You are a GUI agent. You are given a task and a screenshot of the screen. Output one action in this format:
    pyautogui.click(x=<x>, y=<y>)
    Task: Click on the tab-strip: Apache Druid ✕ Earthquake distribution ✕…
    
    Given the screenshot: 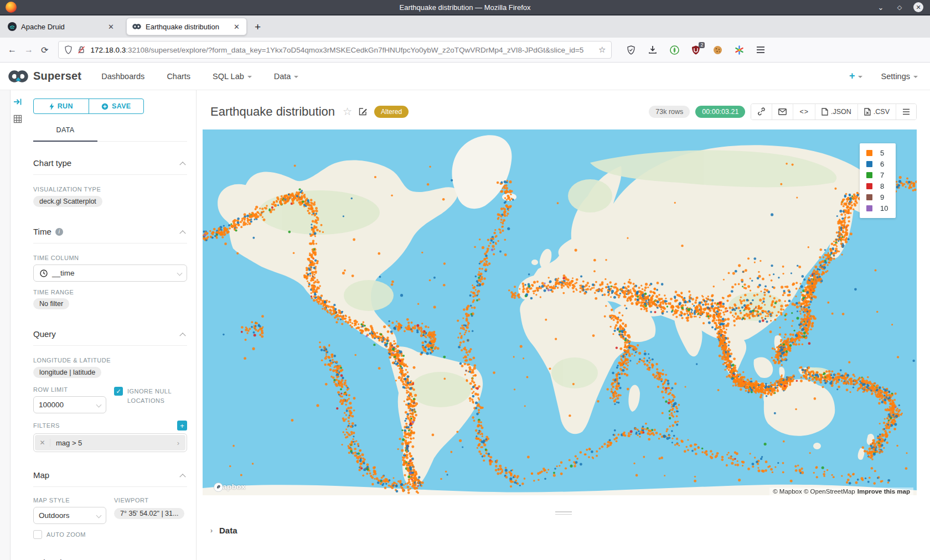 What is the action you would take?
    pyautogui.click(x=465, y=27)
    